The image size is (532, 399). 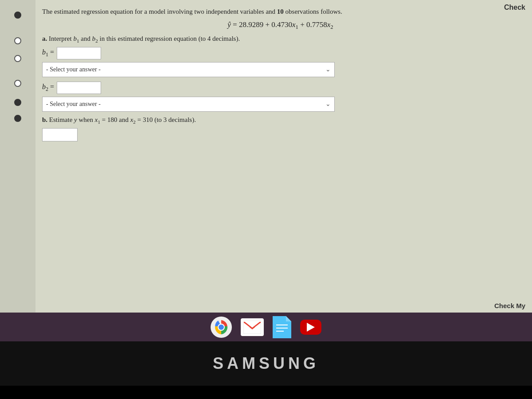 What do you see at coordinates (311, 327) in the screenshot?
I see `youtube-play-icon` at bounding box center [311, 327].